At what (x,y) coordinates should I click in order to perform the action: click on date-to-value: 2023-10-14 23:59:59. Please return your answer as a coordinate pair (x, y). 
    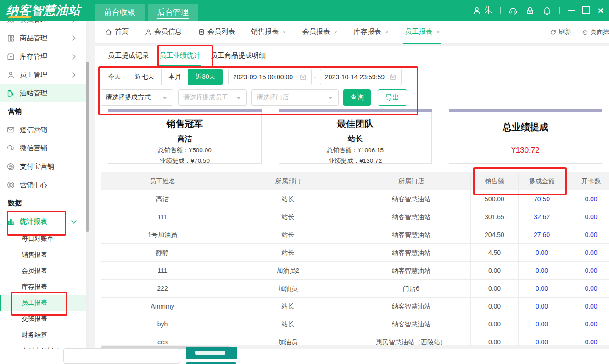
    Looking at the image, I should click on (355, 77).